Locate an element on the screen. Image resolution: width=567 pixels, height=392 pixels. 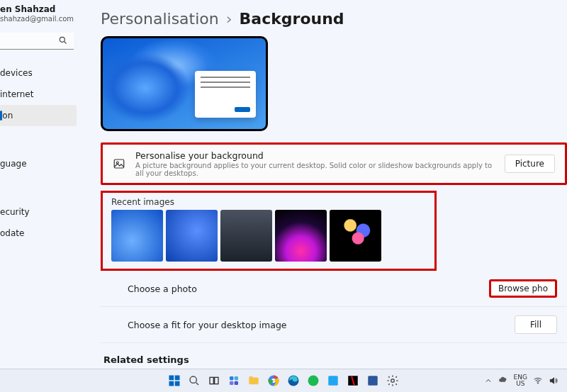
breadcrumb-parent: Personalisation is located at coordinates (160, 18).